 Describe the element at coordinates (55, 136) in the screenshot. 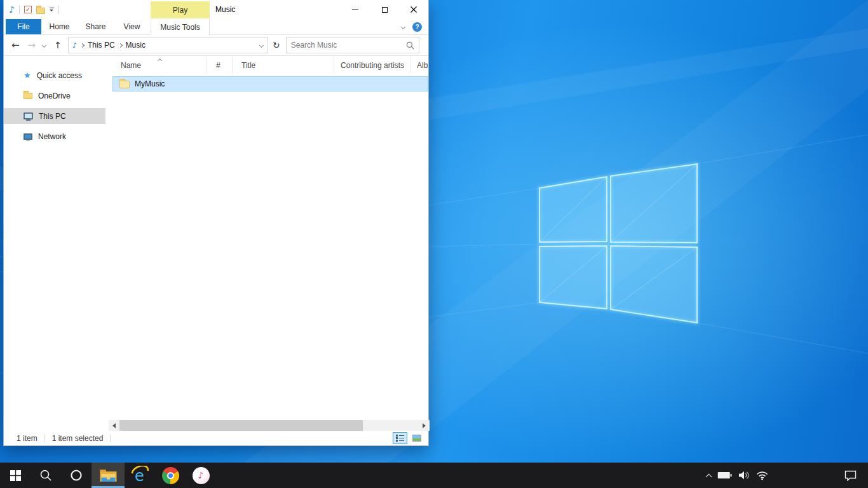

I see `sidebar-item-network: Network` at that location.